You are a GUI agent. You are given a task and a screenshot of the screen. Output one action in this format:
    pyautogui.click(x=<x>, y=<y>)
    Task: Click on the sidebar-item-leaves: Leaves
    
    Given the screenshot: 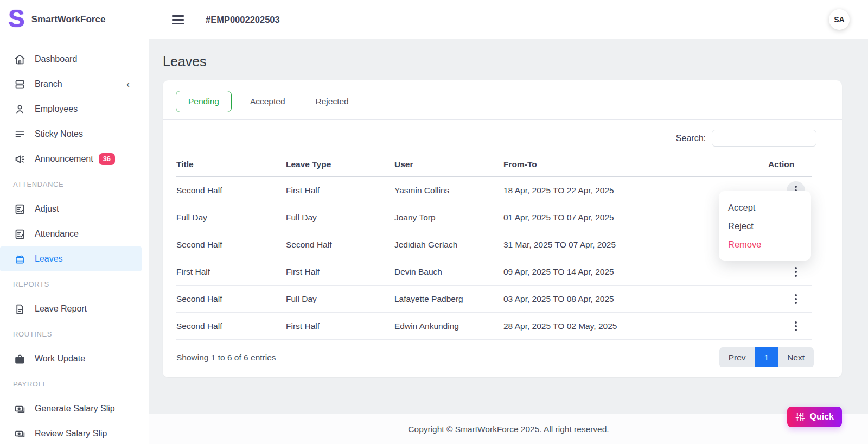 What is the action you would take?
    pyautogui.click(x=71, y=259)
    